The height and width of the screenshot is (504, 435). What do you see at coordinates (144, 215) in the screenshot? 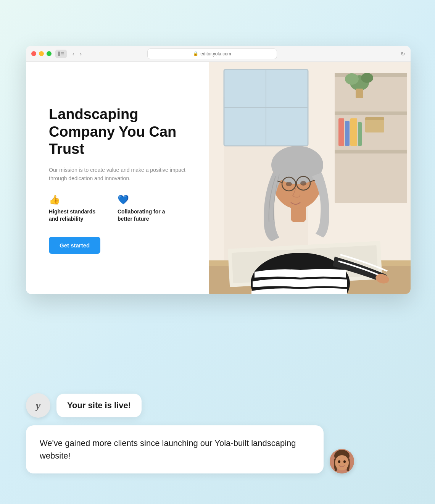
I see `feature-collaborating-label: Collaborating for a better future` at bounding box center [144, 215].